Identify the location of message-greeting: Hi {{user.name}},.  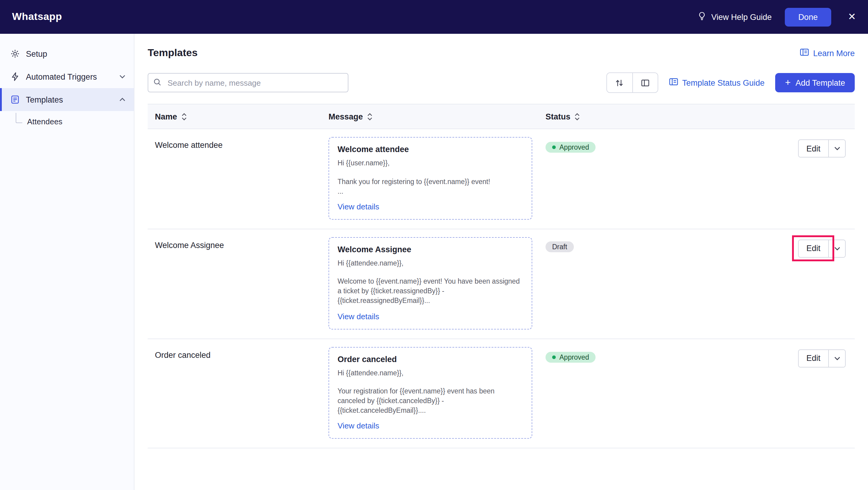
(431, 163).